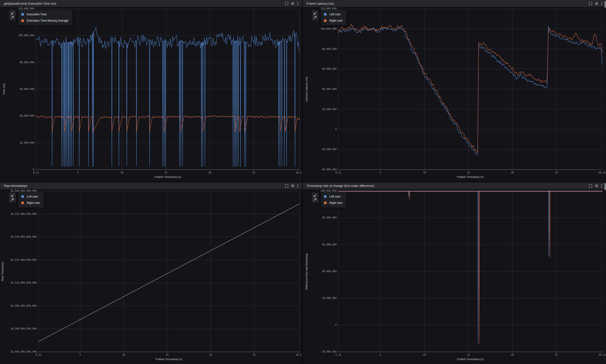 This screenshot has height=364, width=606. Describe the element at coordinates (602, 4) in the screenshot. I see `kebab-icon` at that location.